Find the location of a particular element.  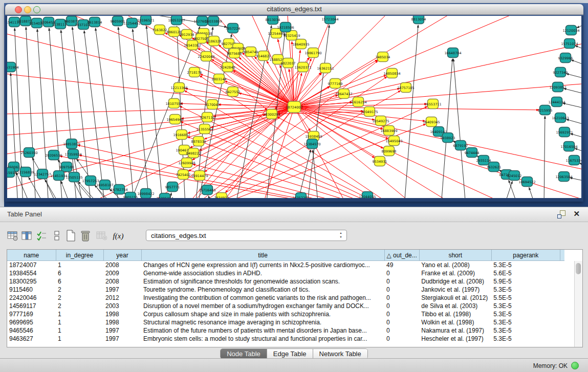

table-row: 1456911722003Disruption of a novel membe… is located at coordinates (286, 306).